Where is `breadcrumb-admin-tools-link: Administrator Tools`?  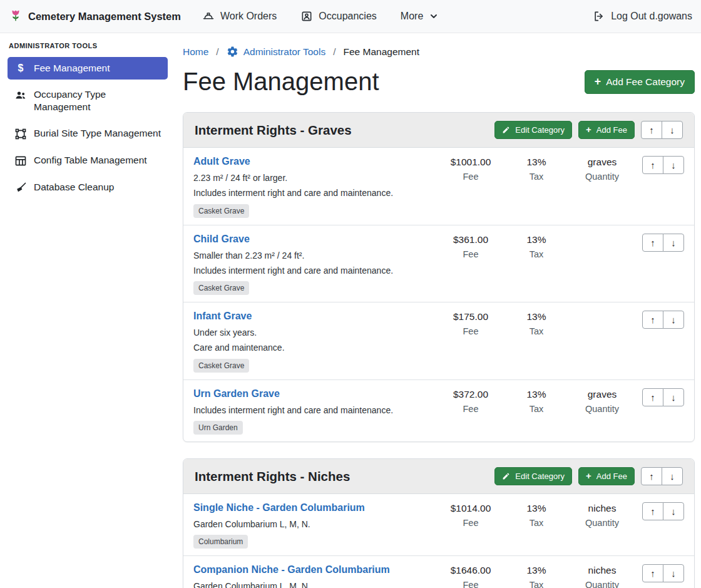 breadcrumb-admin-tools-link: Administrator Tools is located at coordinates (277, 51).